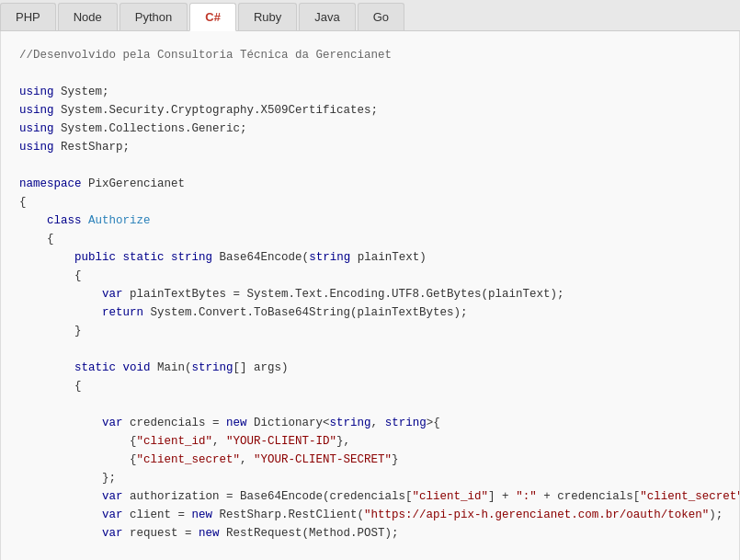 The image size is (740, 560). I want to click on tab-go: Go, so click(381, 17).